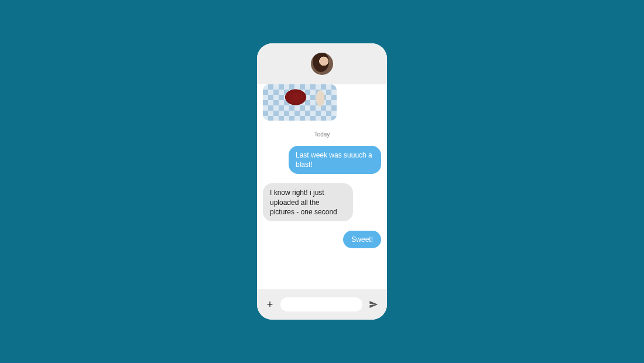  Describe the element at coordinates (308, 203) in the screenshot. I see `message-received: I know right! i just uploaded all the pi…` at that location.